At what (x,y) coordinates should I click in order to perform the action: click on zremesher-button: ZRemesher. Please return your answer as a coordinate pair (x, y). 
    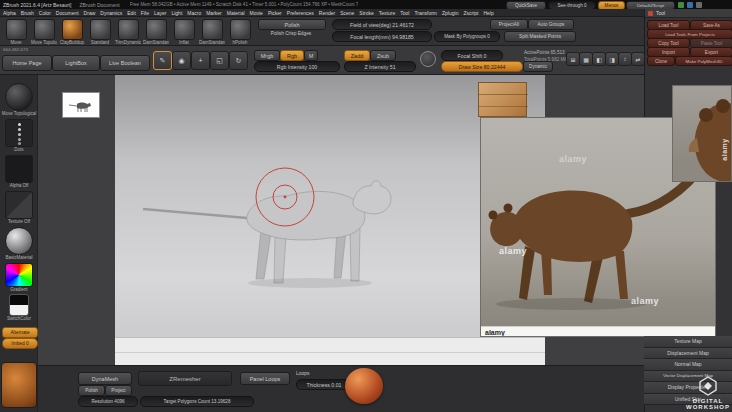
    Looking at the image, I should click on (185, 378).